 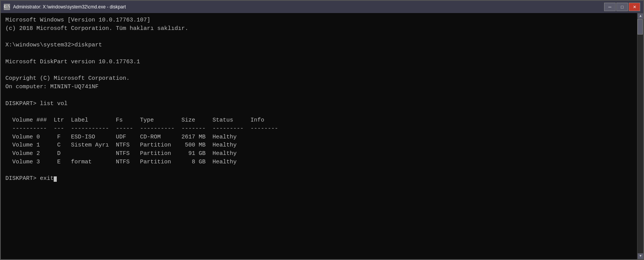 What do you see at coordinates (634, 7) in the screenshot?
I see `close-button: ✕` at bounding box center [634, 7].